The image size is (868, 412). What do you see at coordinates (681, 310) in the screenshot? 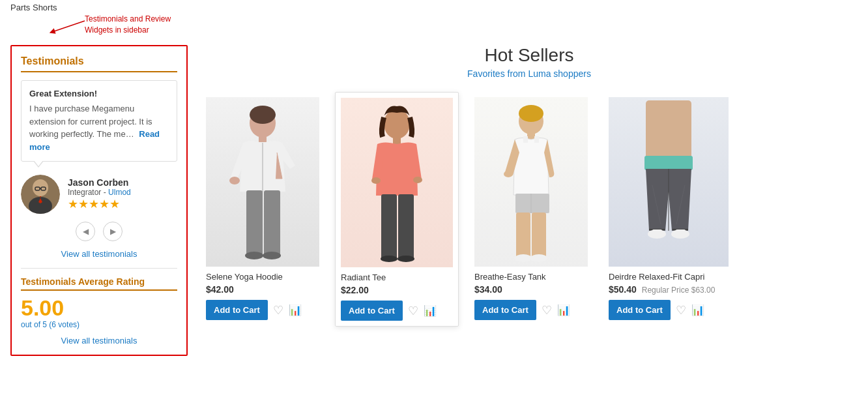
I see `wishlist-icon-4: ♡` at bounding box center [681, 310].